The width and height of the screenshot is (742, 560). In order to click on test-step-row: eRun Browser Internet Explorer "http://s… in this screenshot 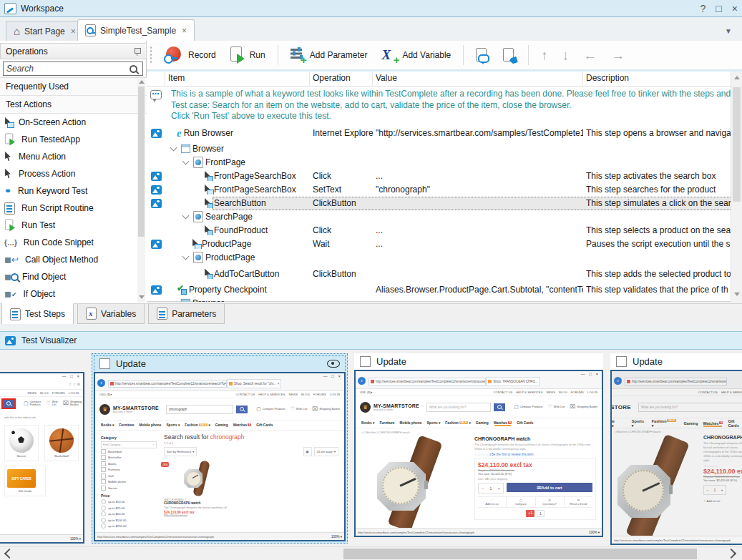, I will do `click(444, 133)`.